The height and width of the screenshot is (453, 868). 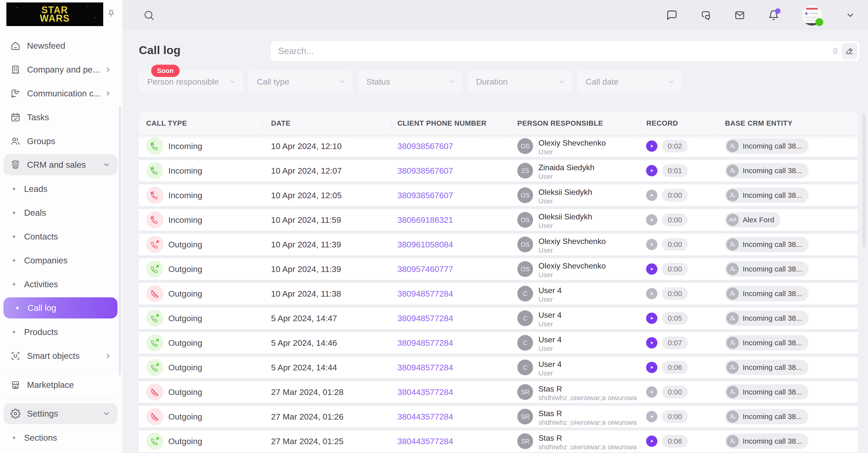 I want to click on sidebar-item-activities: Activities, so click(x=61, y=284).